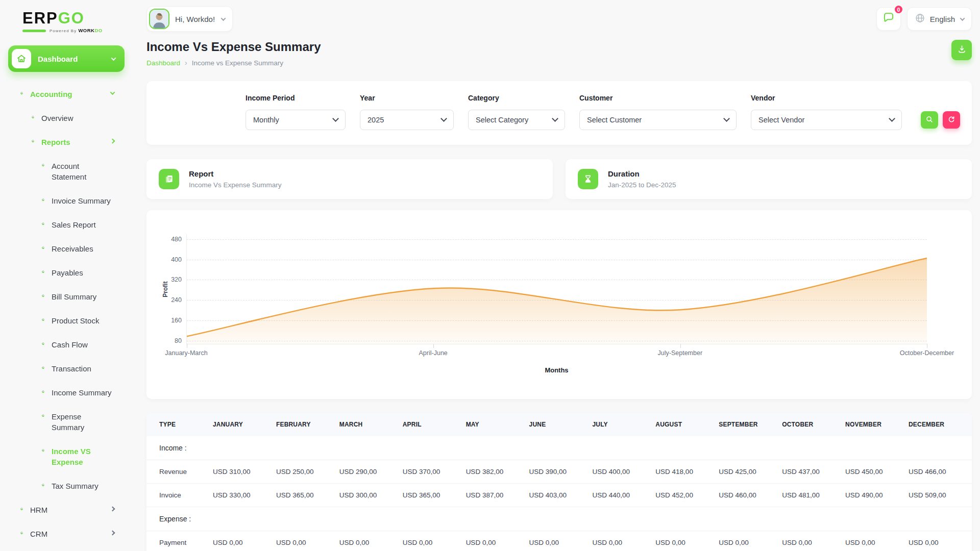  Describe the element at coordinates (814, 495) in the screenshot. I see `amount-cell: USD 481,00` at that location.